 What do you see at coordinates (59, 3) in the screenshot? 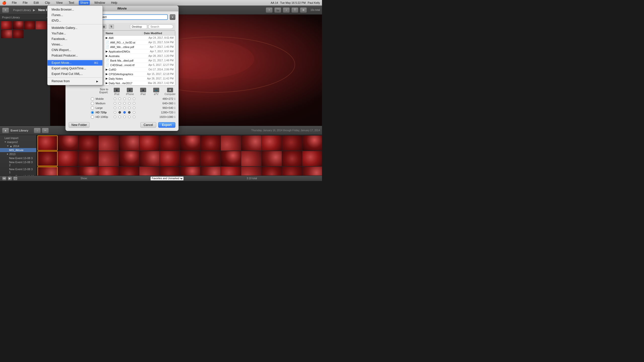
I see `menu-view: View` at bounding box center [59, 3].